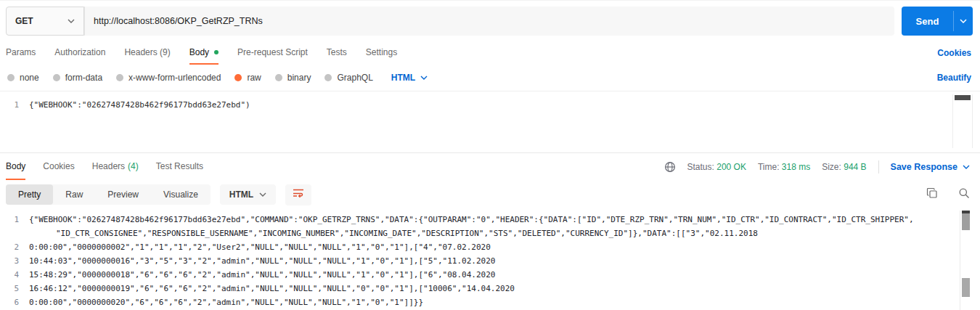  What do you see at coordinates (472, 219) in the screenshot?
I see `response-line-text: {"WEBHOOK":"02627487428b462f96177bdd63e2…` at bounding box center [472, 219].